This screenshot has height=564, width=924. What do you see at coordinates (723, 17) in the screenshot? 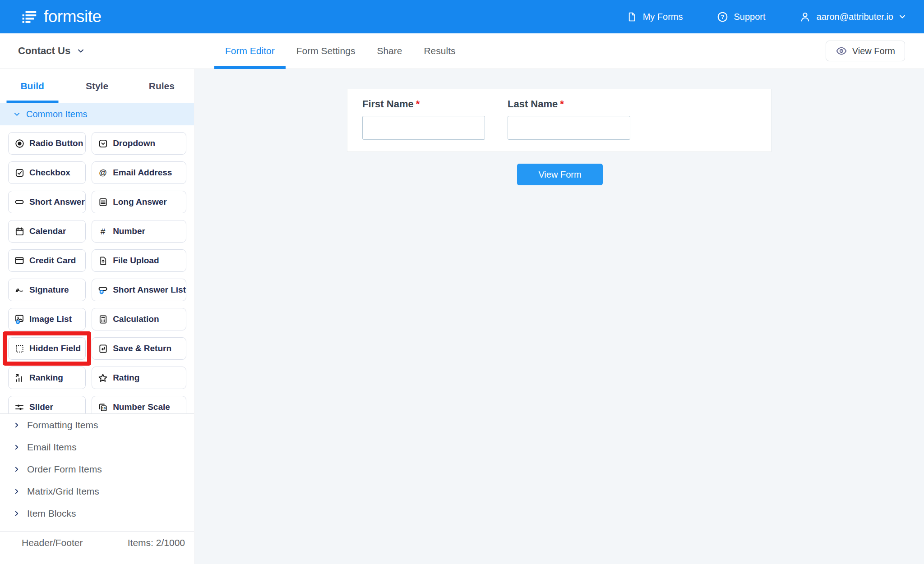
I see `help-icon: ?` at bounding box center [723, 17].